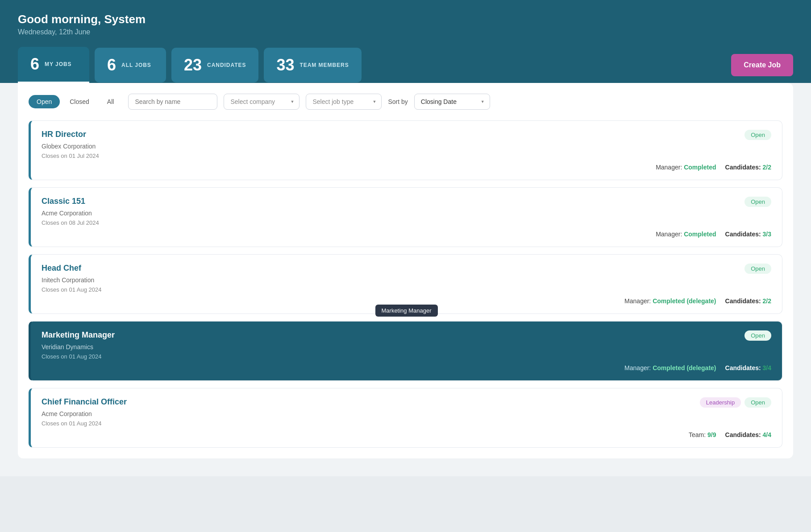 This screenshot has width=811, height=532. Describe the element at coordinates (405, 284) in the screenshot. I see `job-card-head-chef: Head Chef Open Initech Corporation Close…` at that location.